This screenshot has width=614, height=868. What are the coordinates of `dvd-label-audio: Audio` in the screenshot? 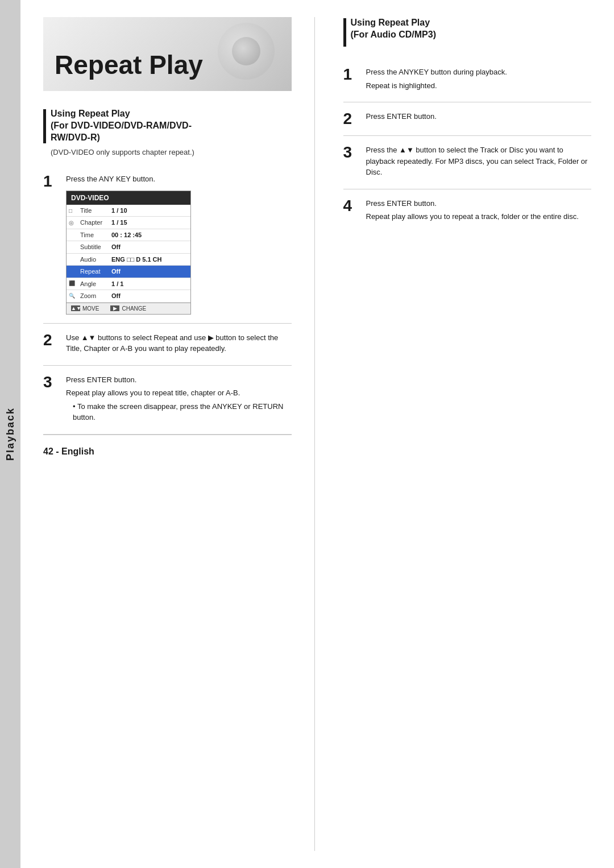 It's located at (96, 259).